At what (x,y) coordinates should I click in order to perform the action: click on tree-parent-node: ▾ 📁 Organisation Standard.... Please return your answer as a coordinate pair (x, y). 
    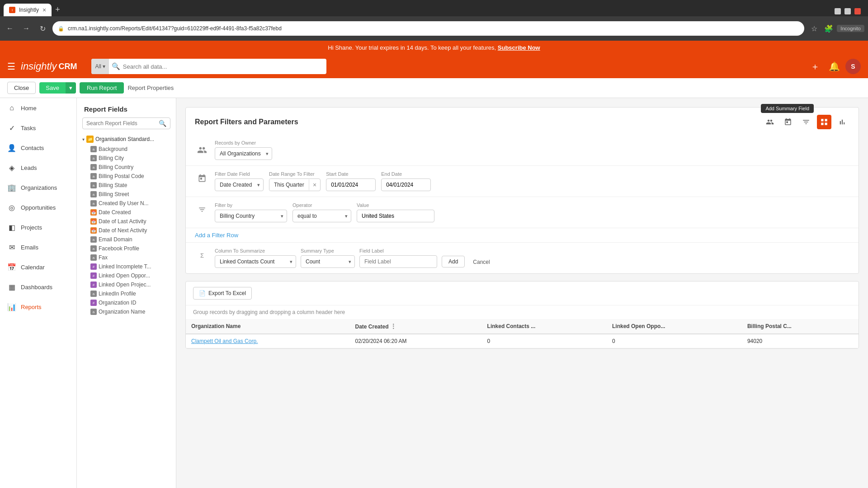
    Looking at the image, I should click on (127, 139).